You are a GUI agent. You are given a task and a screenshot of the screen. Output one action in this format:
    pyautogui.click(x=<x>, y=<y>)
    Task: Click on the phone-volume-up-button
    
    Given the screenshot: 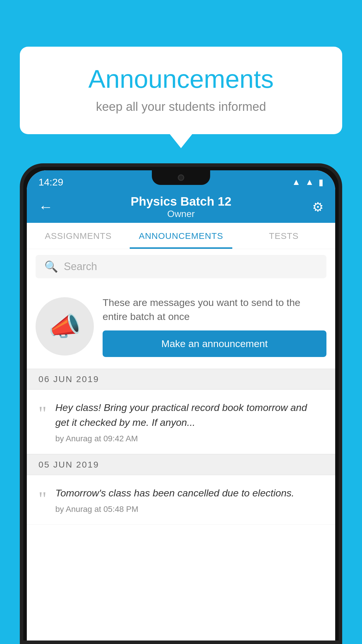 What is the action you would take?
    pyautogui.click(x=21, y=259)
    